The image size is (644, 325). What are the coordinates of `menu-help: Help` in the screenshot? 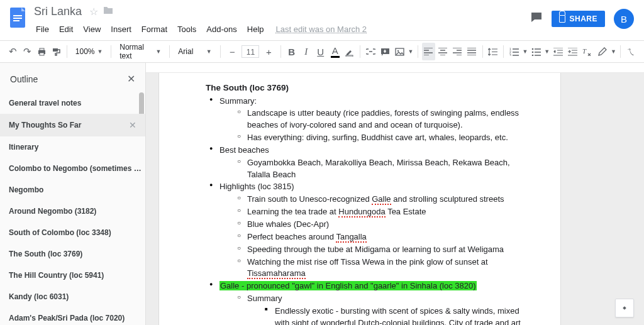 It's located at (255, 29).